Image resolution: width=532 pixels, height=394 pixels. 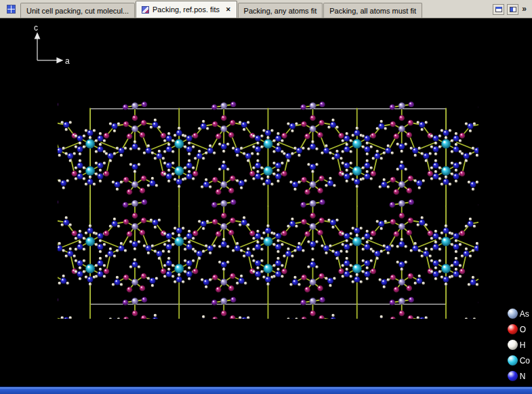 I want to click on tab-label: Unit cell packing, cut molecul..., so click(x=77, y=11).